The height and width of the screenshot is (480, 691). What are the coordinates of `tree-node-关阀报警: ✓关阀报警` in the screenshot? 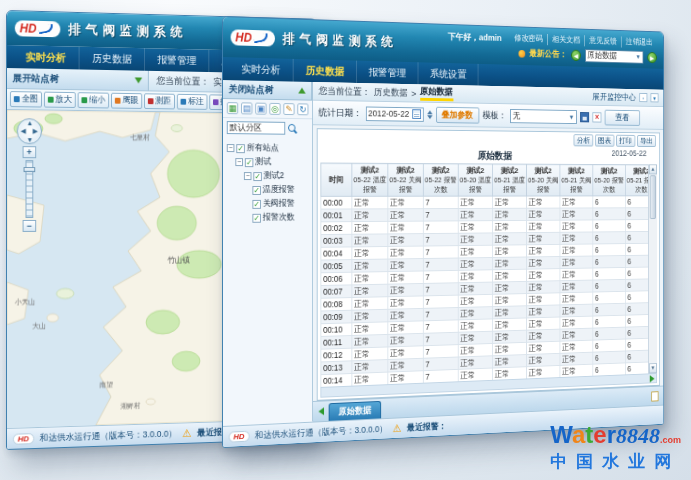 It's located at (268, 204).